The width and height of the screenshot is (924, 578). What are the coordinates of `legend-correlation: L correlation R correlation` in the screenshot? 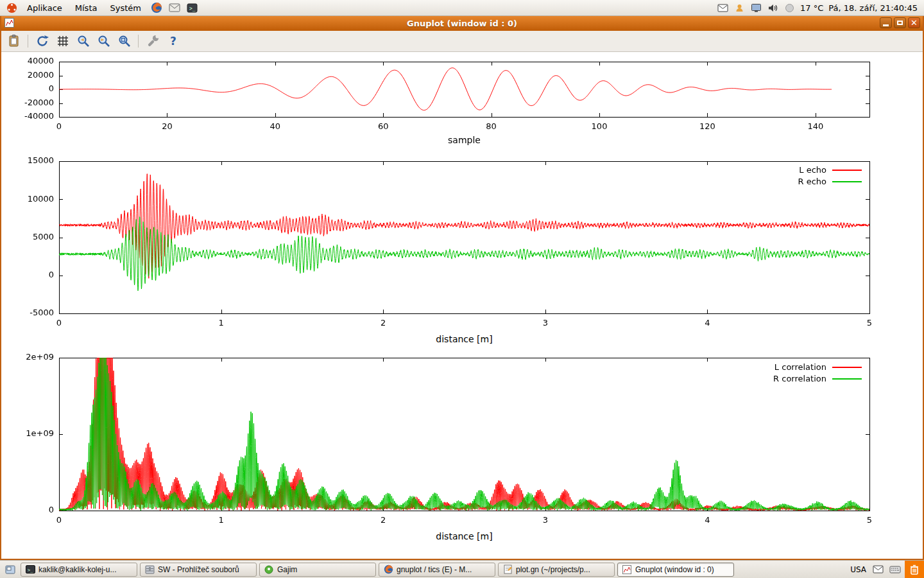 It's located at (817, 373).